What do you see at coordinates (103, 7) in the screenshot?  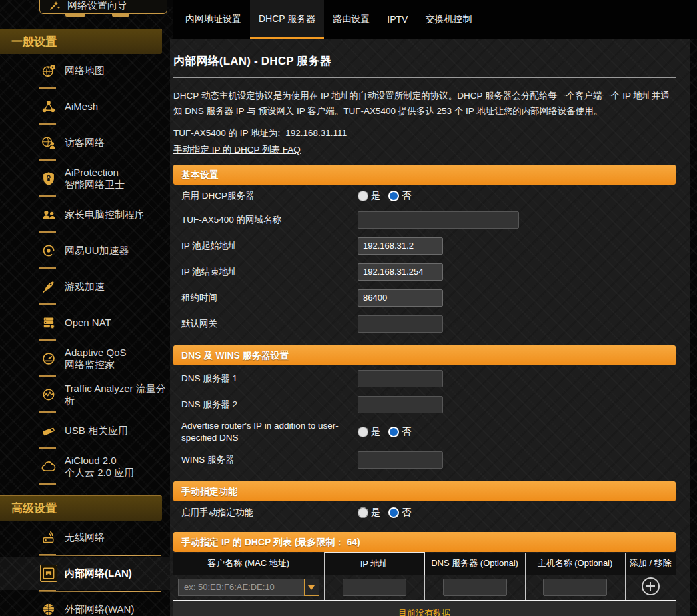 I see `sidebar-item-quick-setup-wizard: 网络设置向导` at bounding box center [103, 7].